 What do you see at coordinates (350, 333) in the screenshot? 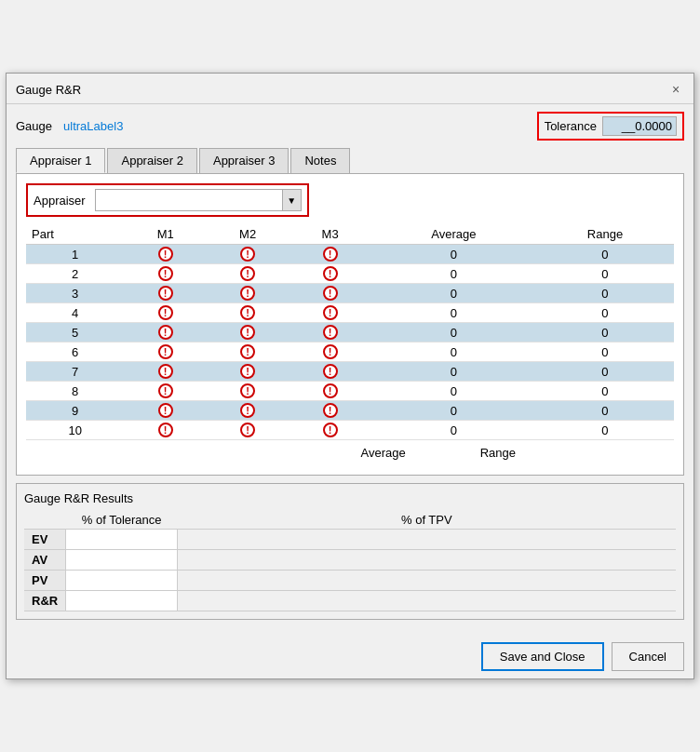
I see `table-row: 5!!!00` at bounding box center [350, 333].